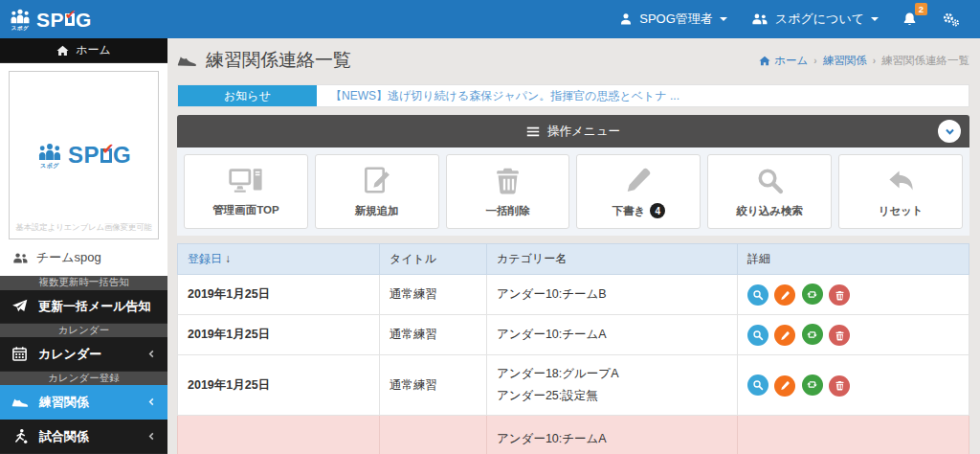 This screenshot has height=454, width=980. What do you see at coordinates (247, 96) in the screenshot?
I see `news-label: お知らせ` at bounding box center [247, 96].